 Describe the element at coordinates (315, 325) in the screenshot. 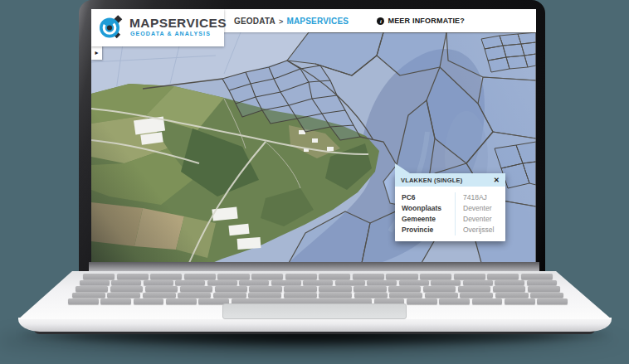

I see `laptop-base-front` at that location.